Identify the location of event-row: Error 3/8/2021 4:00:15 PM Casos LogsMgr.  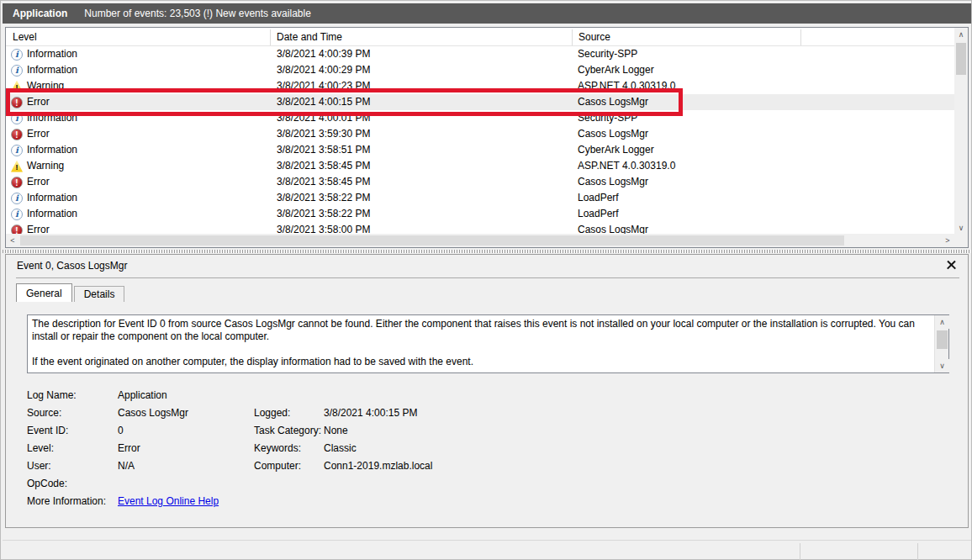
(480, 103).